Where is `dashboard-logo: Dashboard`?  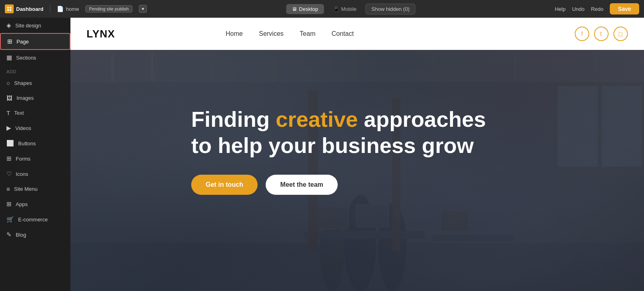 dashboard-logo: Dashboard is located at coordinates (24, 9).